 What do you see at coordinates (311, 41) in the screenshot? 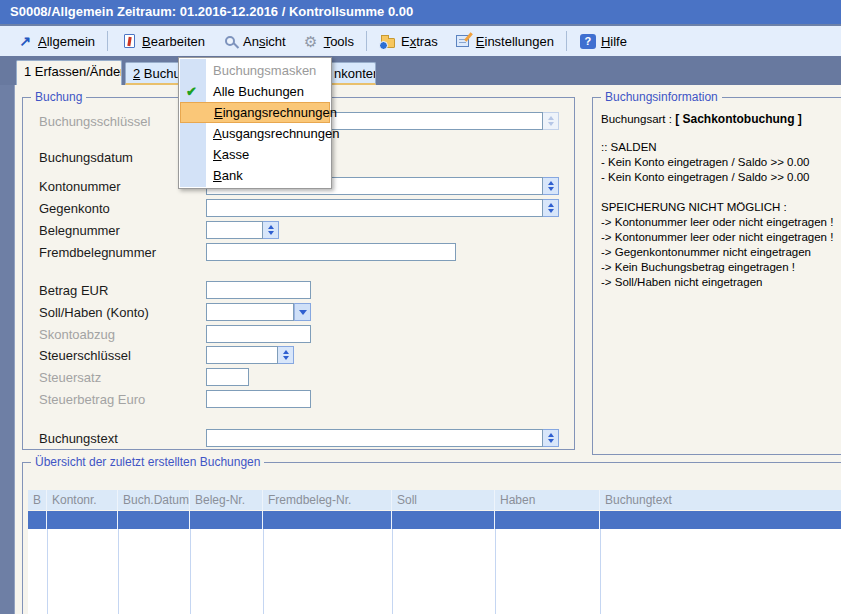
I see `gear-icon: ⚙` at bounding box center [311, 41].